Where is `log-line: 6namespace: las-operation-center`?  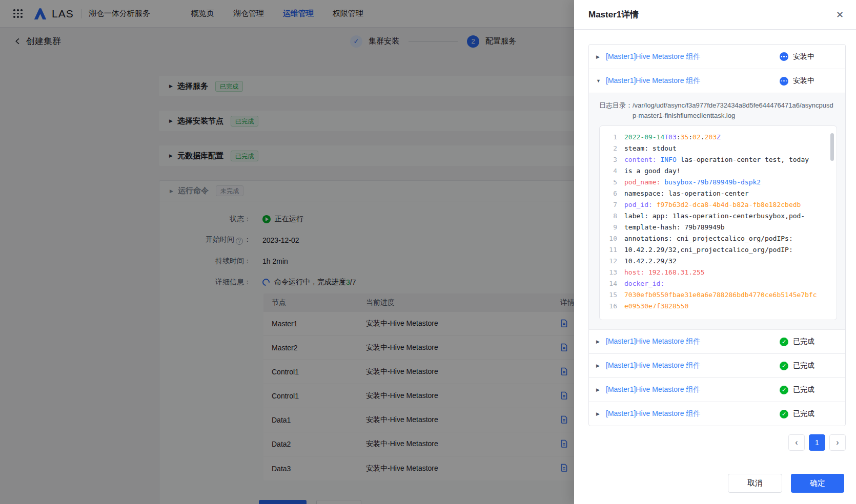 log-line: 6namespace: las-operation-center is located at coordinates (718, 194).